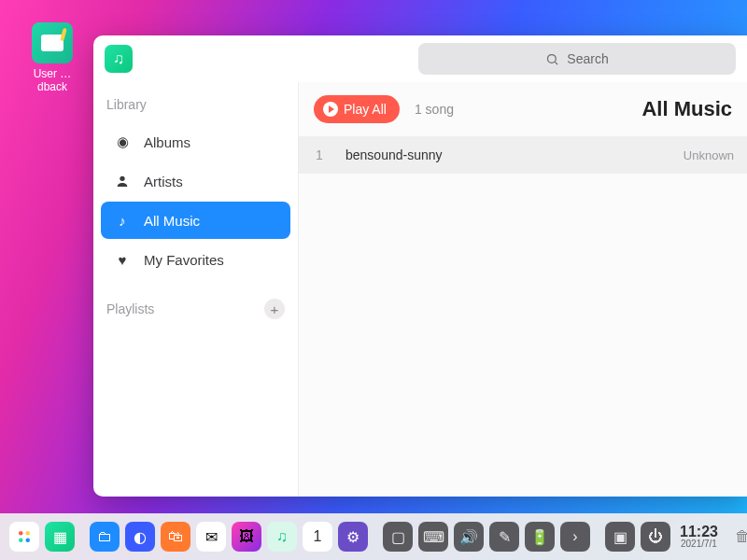  What do you see at coordinates (119, 59) in the screenshot?
I see `app-icon: ♫` at bounding box center [119, 59].